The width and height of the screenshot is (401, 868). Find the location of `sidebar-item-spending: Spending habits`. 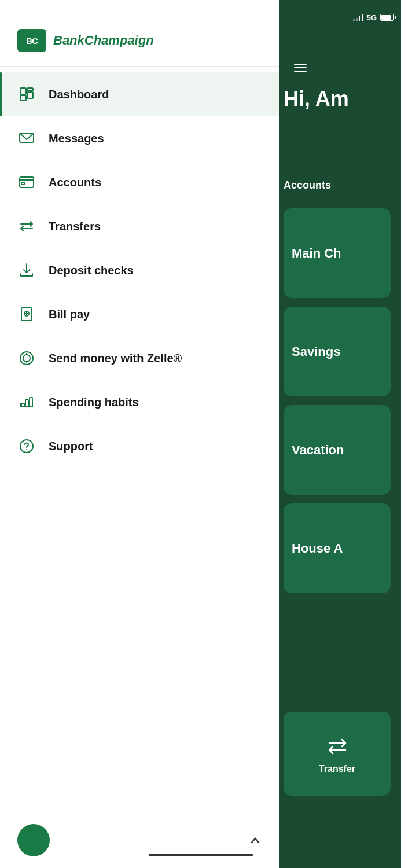

sidebar-item-spending: Spending habits is located at coordinates (140, 402).